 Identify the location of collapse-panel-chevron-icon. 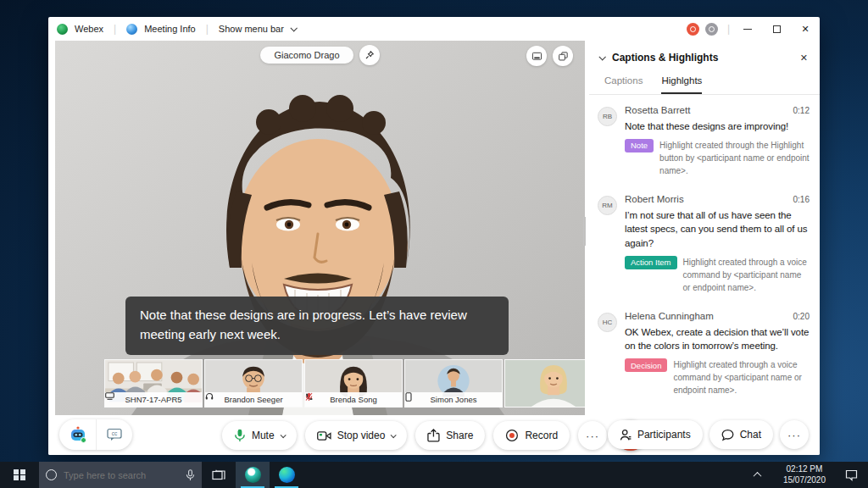
(602, 57).